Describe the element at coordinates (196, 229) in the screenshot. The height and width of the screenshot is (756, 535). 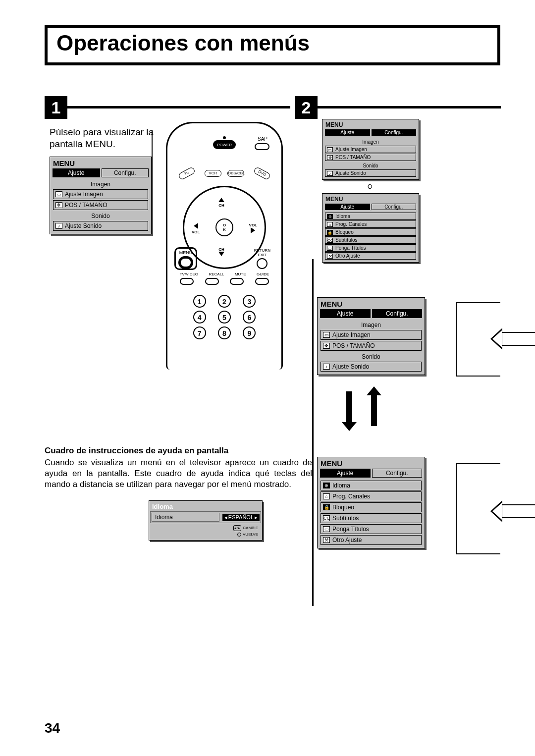
I see `dpad-left: VOL` at that location.